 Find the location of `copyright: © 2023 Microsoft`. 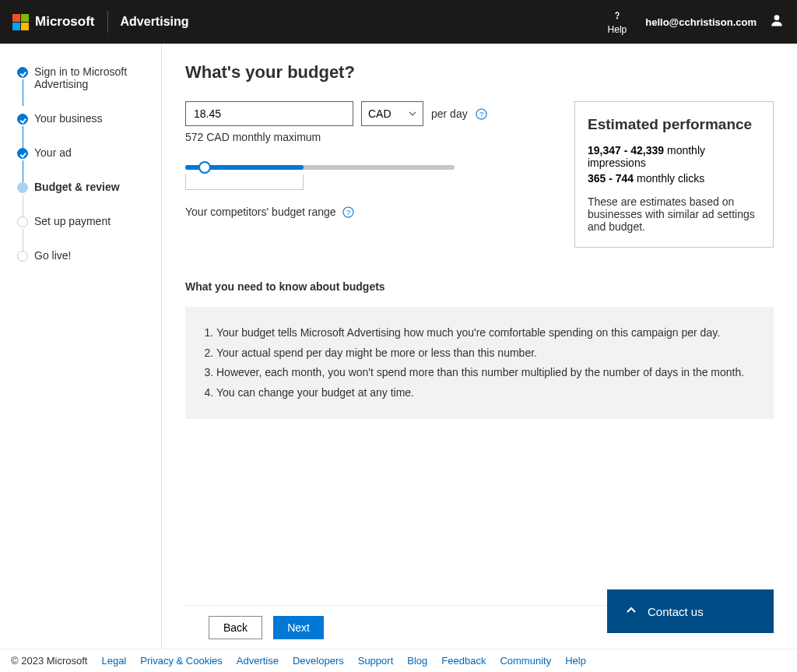

copyright: © 2023 Microsoft is located at coordinates (49, 660).